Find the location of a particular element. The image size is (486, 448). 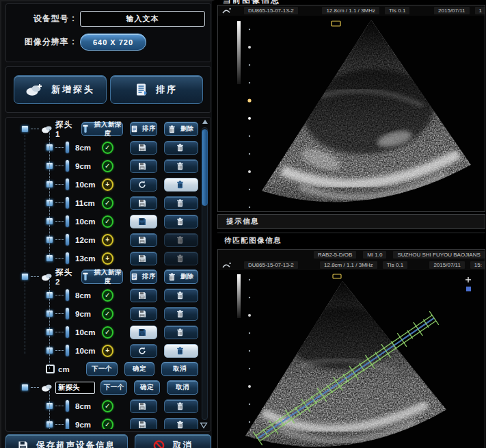

depth-label: 10cm is located at coordinates (89, 332).